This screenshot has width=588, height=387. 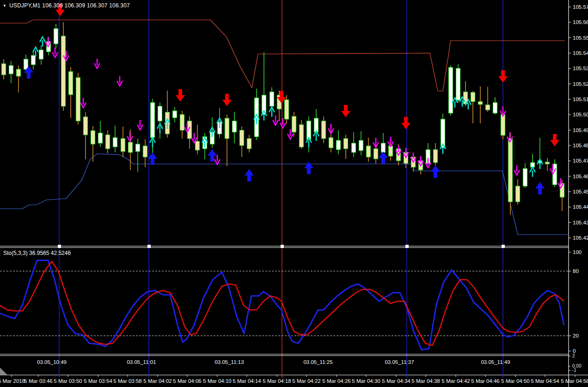 What do you see at coordinates (456, 381) in the screenshot?
I see `time-axis-label: 5 Mar 04:42` at bounding box center [456, 381].